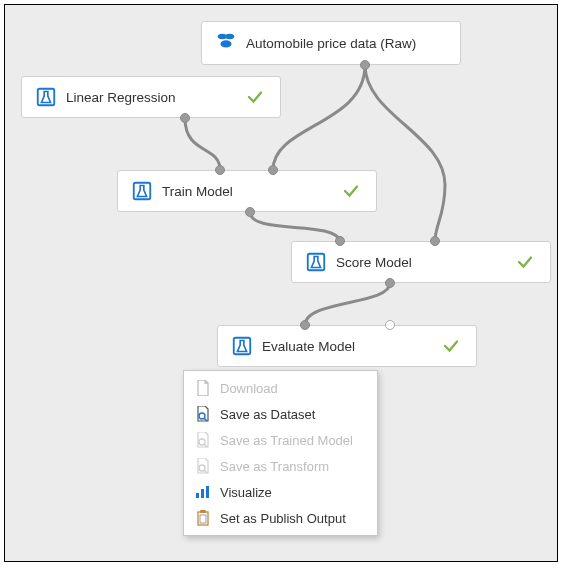  What do you see at coordinates (268, 414) in the screenshot?
I see `menu-label: Save as Dataset` at bounding box center [268, 414].